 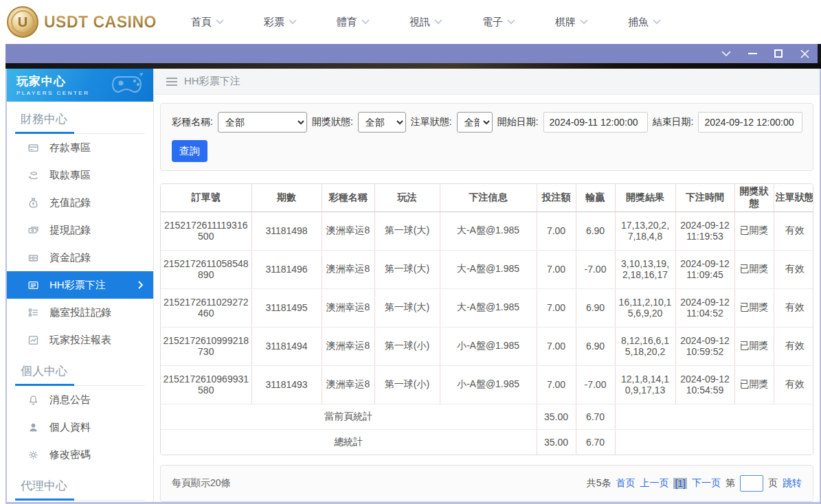 What do you see at coordinates (80, 340) in the screenshot?
I see `sidebar-item-player-report: 玩家投注報表` at bounding box center [80, 340].